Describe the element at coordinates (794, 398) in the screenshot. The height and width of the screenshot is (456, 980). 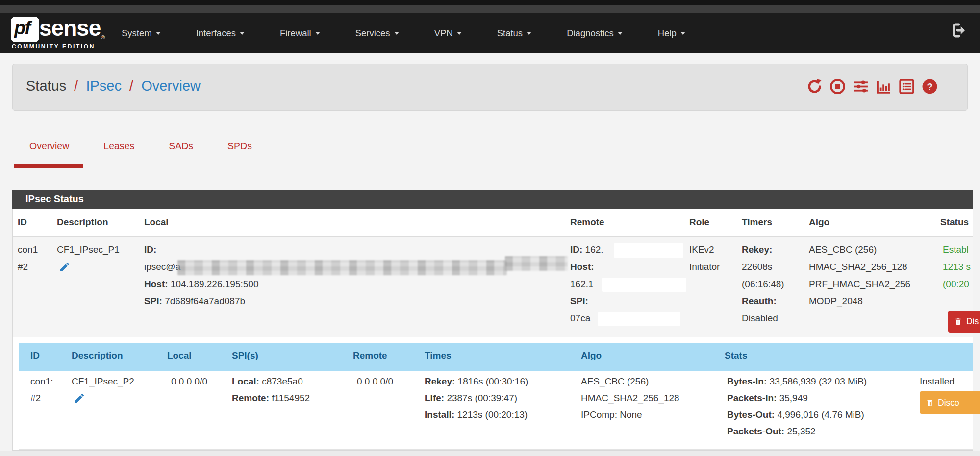
I see `packets-in-value: 35,949` at that location.